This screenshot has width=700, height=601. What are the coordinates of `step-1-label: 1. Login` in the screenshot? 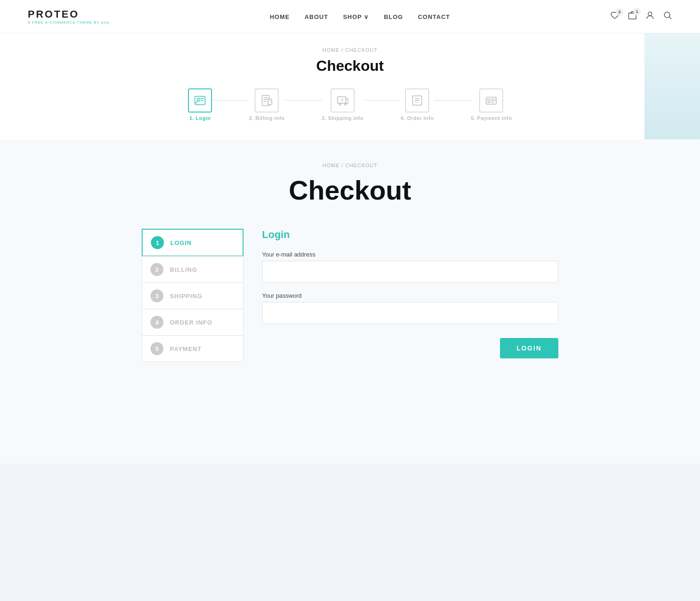 It's located at (200, 118).